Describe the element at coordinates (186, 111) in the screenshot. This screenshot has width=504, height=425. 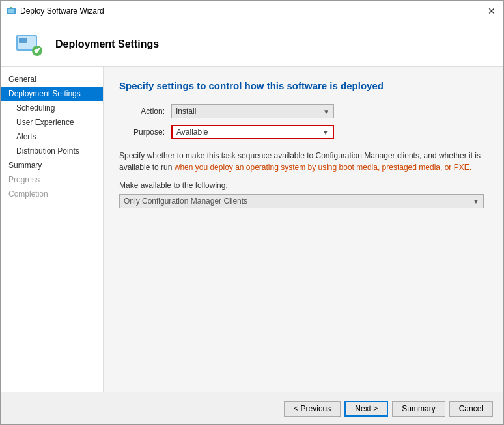
I see `action-value: Install` at that location.